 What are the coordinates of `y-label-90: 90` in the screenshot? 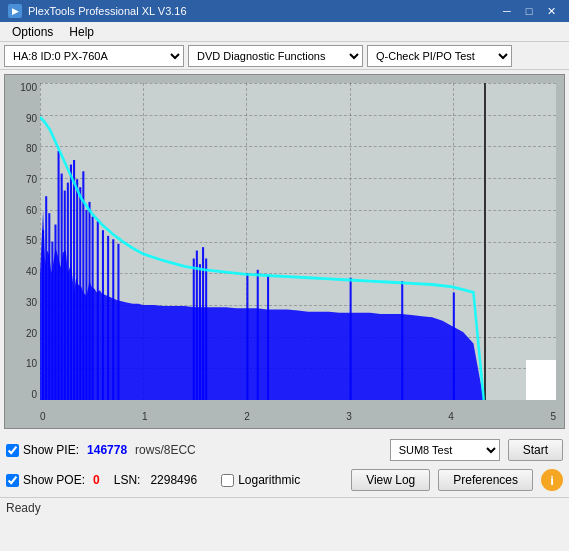 It's located at (32, 119).